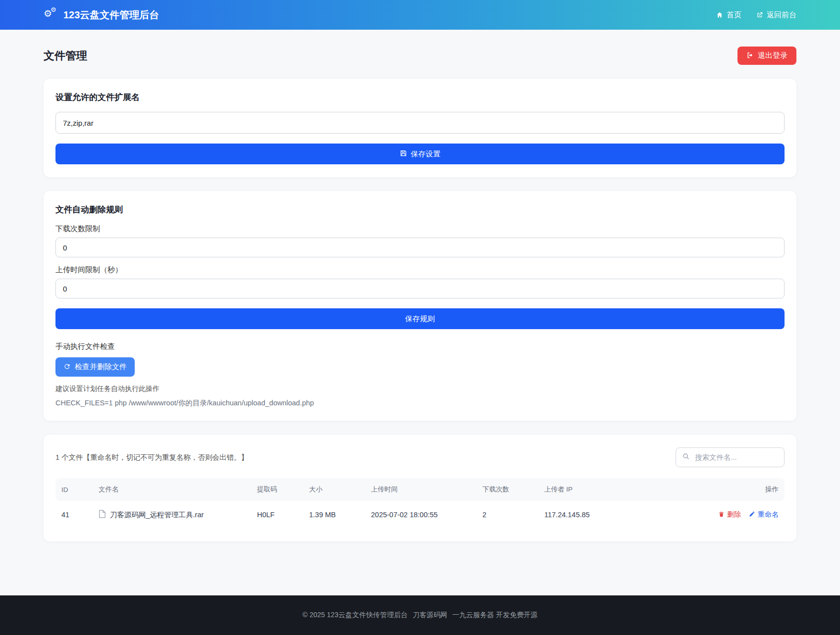 The width and height of the screenshot is (840, 635). What do you see at coordinates (420, 247) in the screenshot?
I see `download-limit-input` at bounding box center [420, 247].